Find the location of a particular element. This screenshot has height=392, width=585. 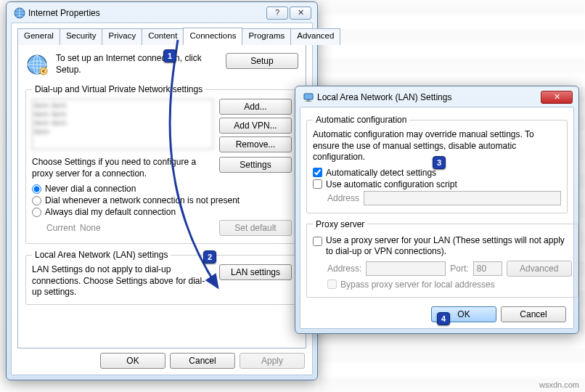

step-badge-3: 3 is located at coordinates (439, 163).